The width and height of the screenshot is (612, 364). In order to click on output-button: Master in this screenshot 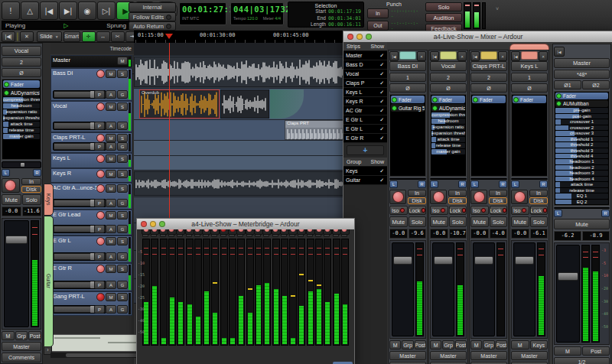, I will do `click(489, 356)`.